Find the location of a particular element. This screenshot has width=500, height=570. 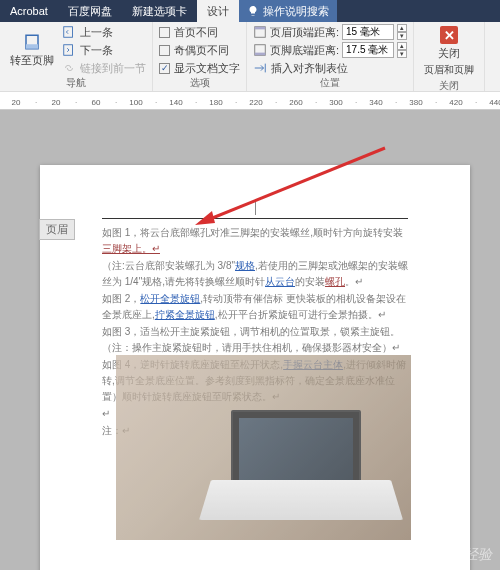

group-position: 页眉顶端距离: ▴▾ 页脚底端距离: ▴▾ 插入对齐制表位 位置 is located at coordinates (330, 56).